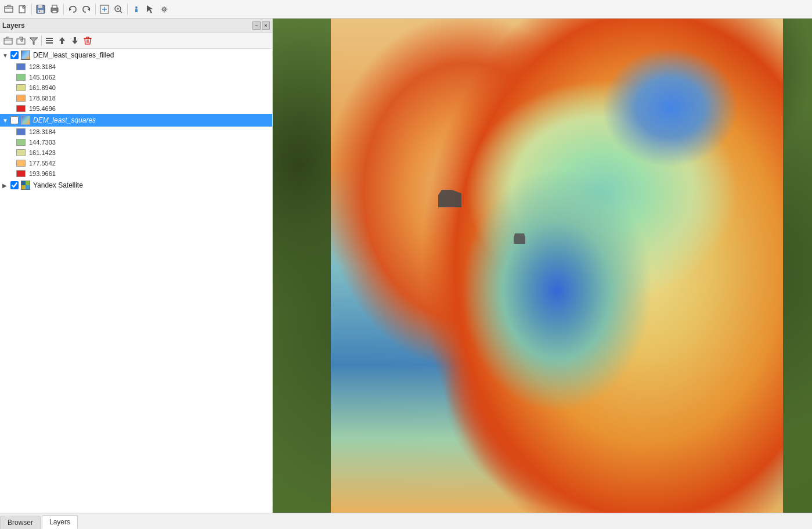 This screenshot has height=529, width=812. What do you see at coordinates (136, 185) in the screenshot?
I see `layer-item-yandex: ▶ Yandex Satellite` at bounding box center [136, 185].